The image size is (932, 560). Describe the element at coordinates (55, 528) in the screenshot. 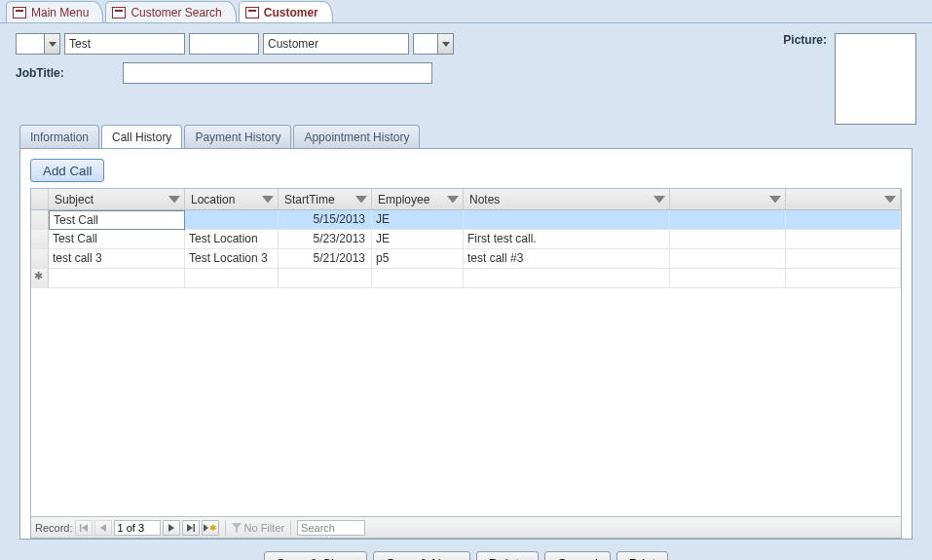

I see `record-label: Record:` at that location.